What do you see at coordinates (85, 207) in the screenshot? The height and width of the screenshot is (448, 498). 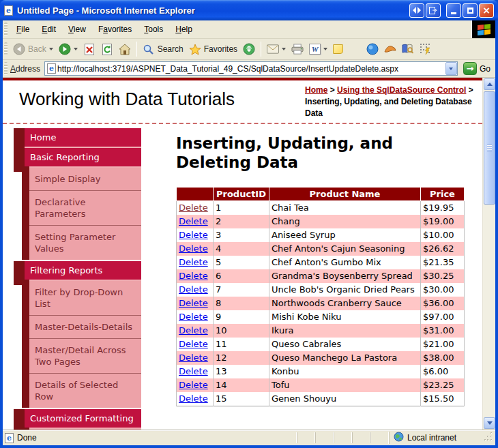 I see `sidebar-item-declarative-parameters: Declarative Parameters` at bounding box center [85, 207].